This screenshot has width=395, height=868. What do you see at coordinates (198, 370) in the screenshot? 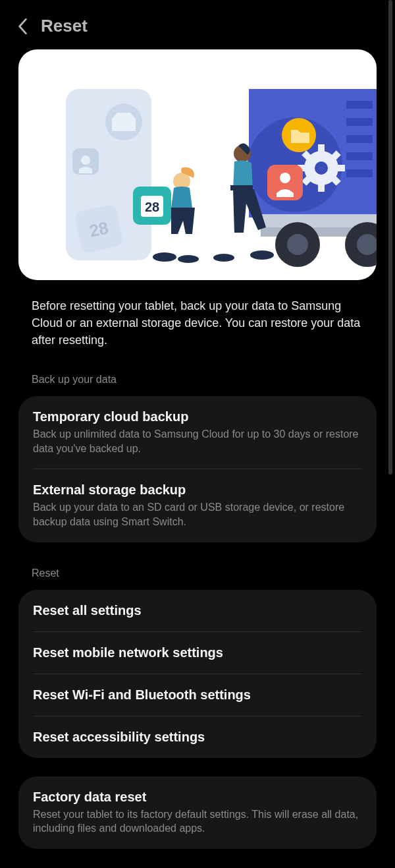
I see `section-label-backup: Back up your data` at bounding box center [198, 370].